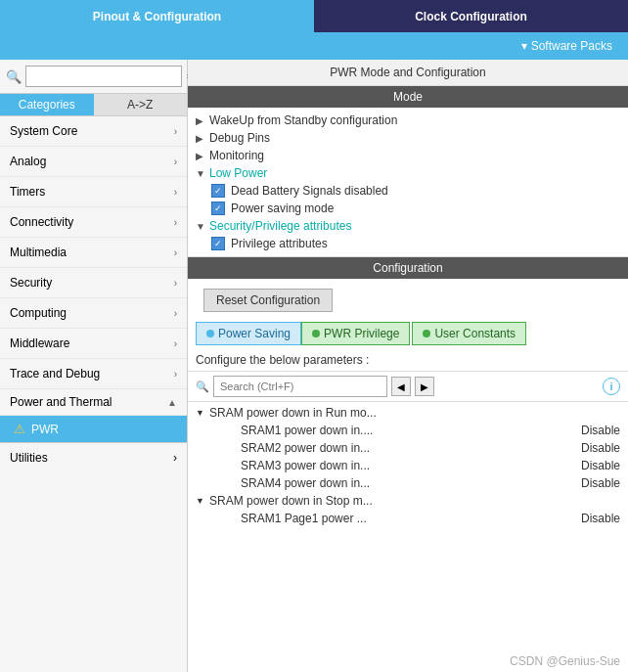 The image size is (628, 672). I want to click on clock-label: Clock Configuration, so click(471, 17).